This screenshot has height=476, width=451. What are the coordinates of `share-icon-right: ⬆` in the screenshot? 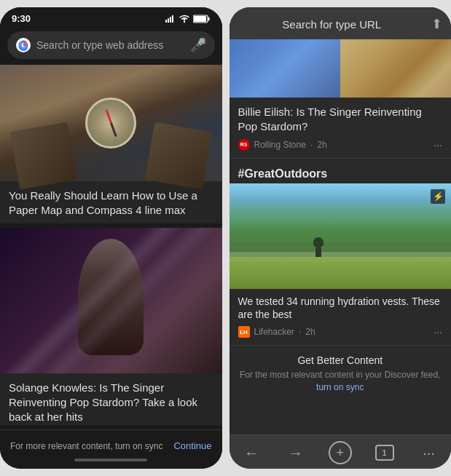 It's located at (437, 24).